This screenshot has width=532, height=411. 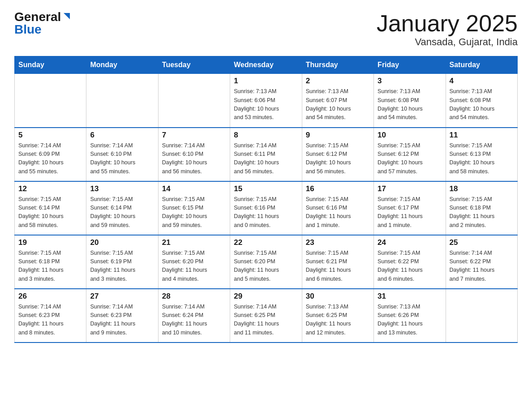 I want to click on header-row: Sunday Monday Tuesday Wednesday Thursday…, so click(x=266, y=65).